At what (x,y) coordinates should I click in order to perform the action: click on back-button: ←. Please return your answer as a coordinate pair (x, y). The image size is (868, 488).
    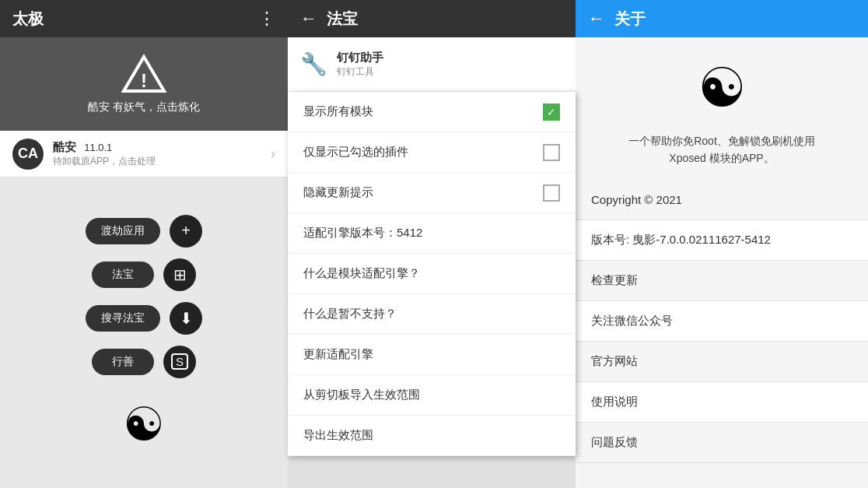
    Looking at the image, I should click on (309, 19).